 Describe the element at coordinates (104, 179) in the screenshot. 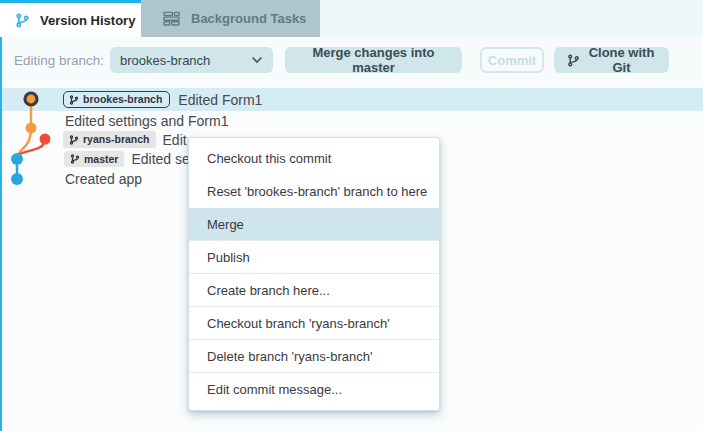

I see `commit-row: Created app` at that location.